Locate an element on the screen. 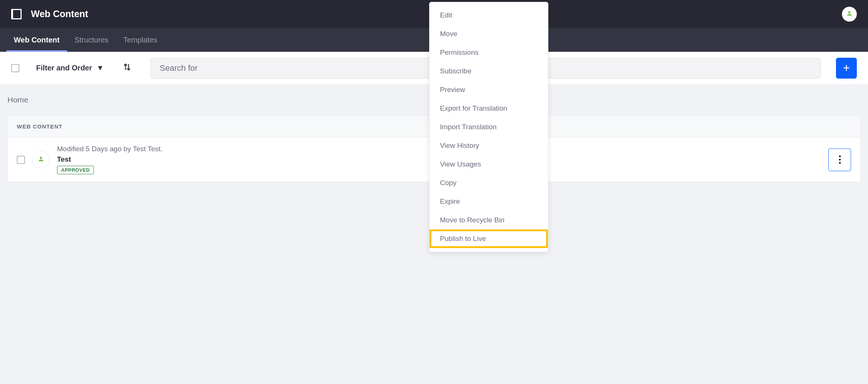 This screenshot has width=868, height=384. dropdown-item-publish-live: Publish to Live is located at coordinates (489, 239).